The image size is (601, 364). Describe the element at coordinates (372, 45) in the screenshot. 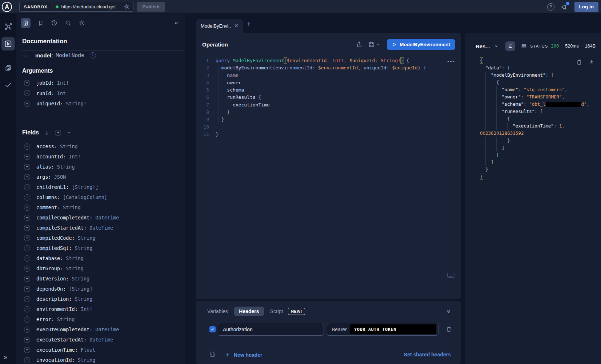

I see `save-icon` at that location.